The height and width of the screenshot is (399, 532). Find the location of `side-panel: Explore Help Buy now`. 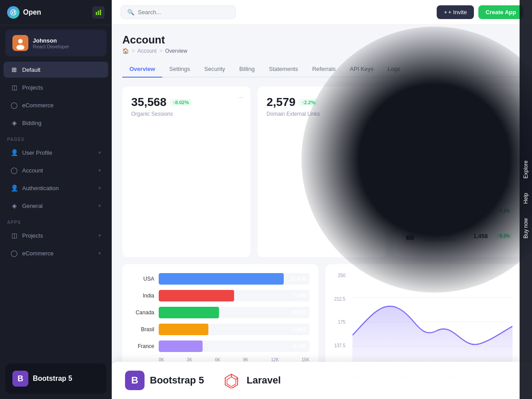

side-panel: Explore Help Buy now is located at coordinates (526, 200).